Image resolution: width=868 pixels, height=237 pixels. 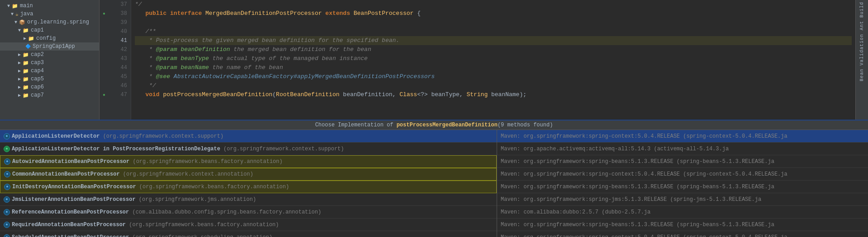 I want to click on impl-class-name: ScheduledAnnotationBeanPostProcessor (or…, so click(x=142, y=236).